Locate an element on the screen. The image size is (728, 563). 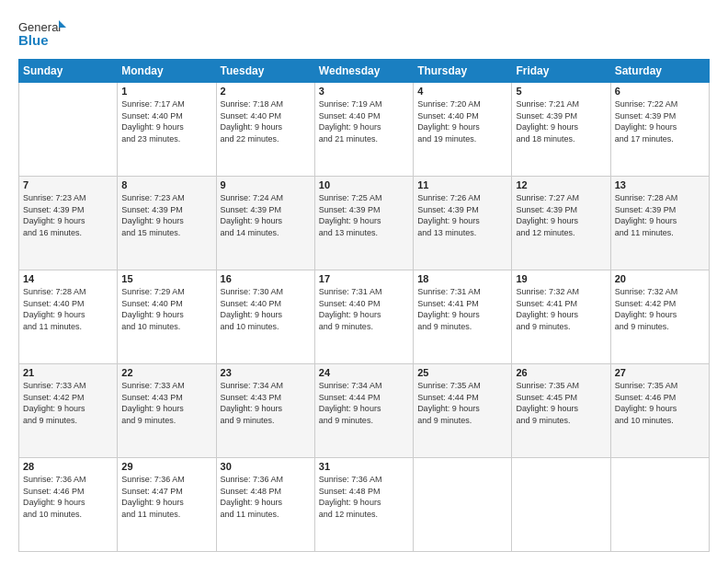
day-number: 7 is located at coordinates (68, 185).